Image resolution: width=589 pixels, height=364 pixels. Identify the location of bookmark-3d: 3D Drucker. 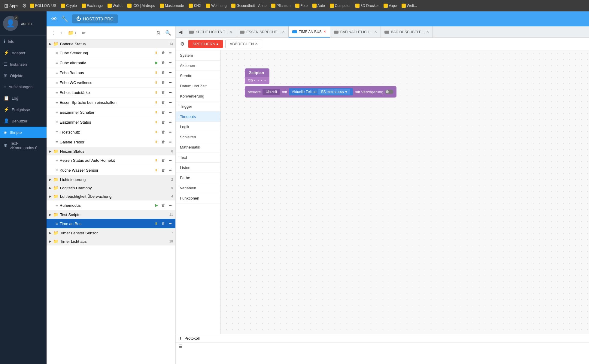
(367, 6).